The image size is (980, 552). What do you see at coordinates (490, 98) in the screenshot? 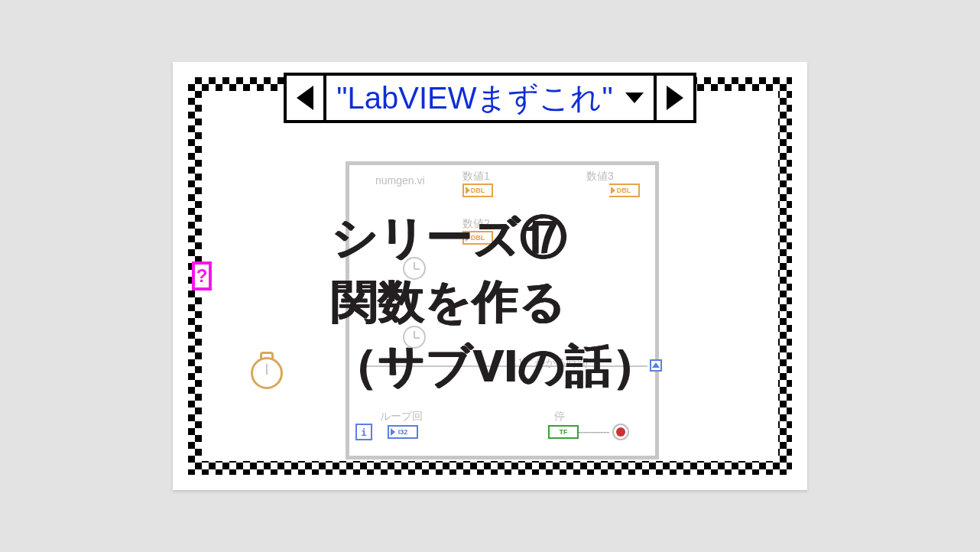
I see `case-selector: "LabVIEWまずこれ"` at bounding box center [490, 98].